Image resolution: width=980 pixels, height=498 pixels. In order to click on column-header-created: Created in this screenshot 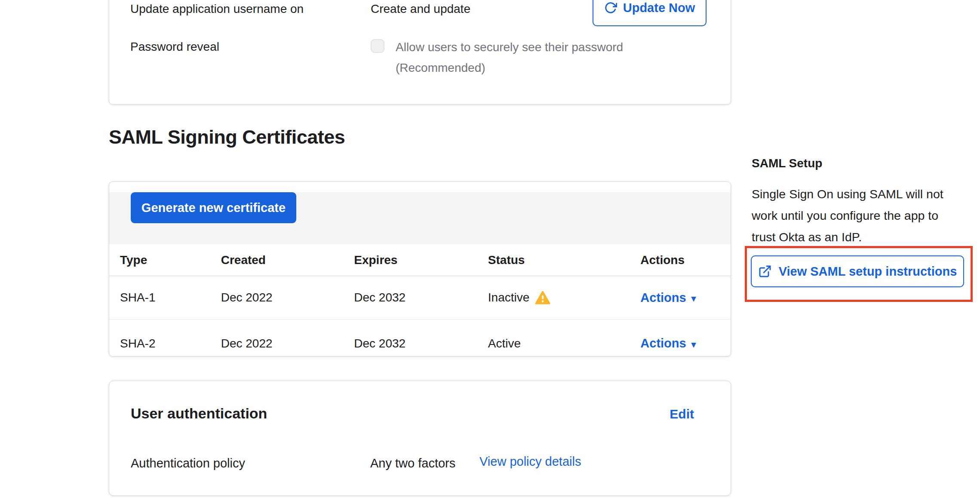, I will do `click(277, 260)`.